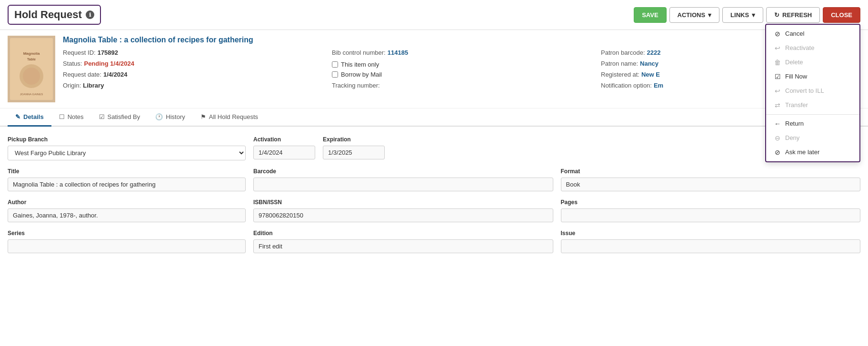  Describe the element at coordinates (802, 152) in the screenshot. I see `action-ask-later-label: Ask me later` at that location.